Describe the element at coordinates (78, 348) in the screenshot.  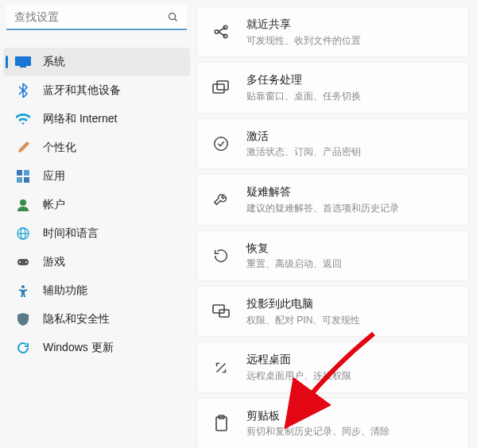
I see `sidebar-item-label: Windows 更新` at that location.